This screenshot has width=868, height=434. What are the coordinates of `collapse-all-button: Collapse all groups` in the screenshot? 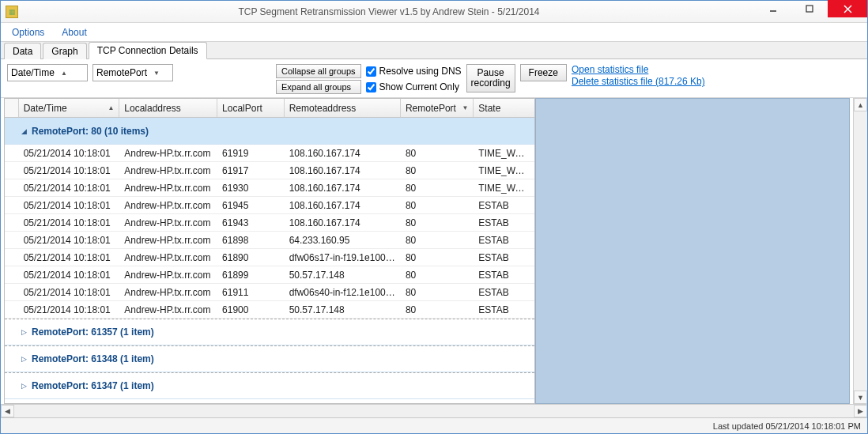 It's located at (319, 71).